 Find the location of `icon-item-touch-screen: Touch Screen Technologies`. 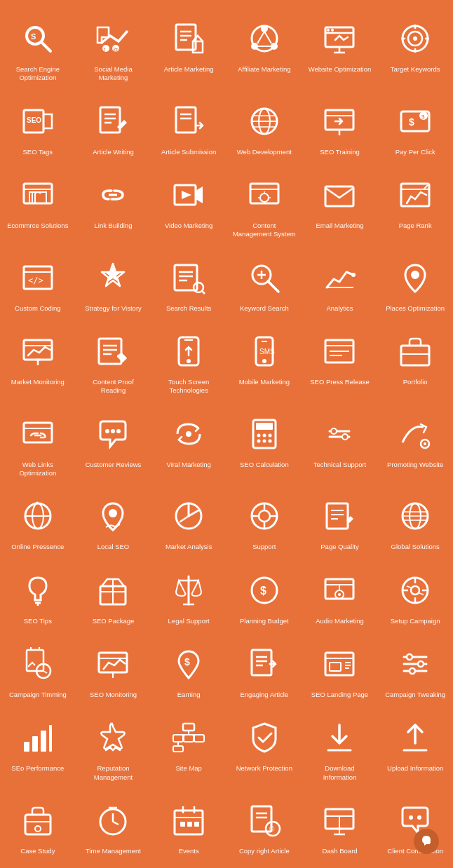

icon-item-touch-screen: Touch Screen Technologies is located at coordinates (189, 361).